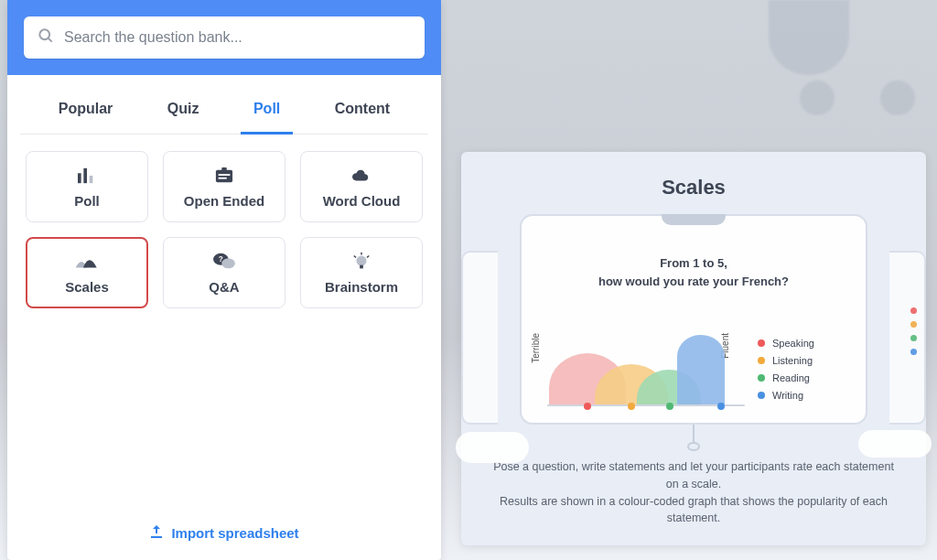 The height and width of the screenshot is (560, 937). I want to click on category-tabs: Popular Quiz Poll Content, so click(224, 110).